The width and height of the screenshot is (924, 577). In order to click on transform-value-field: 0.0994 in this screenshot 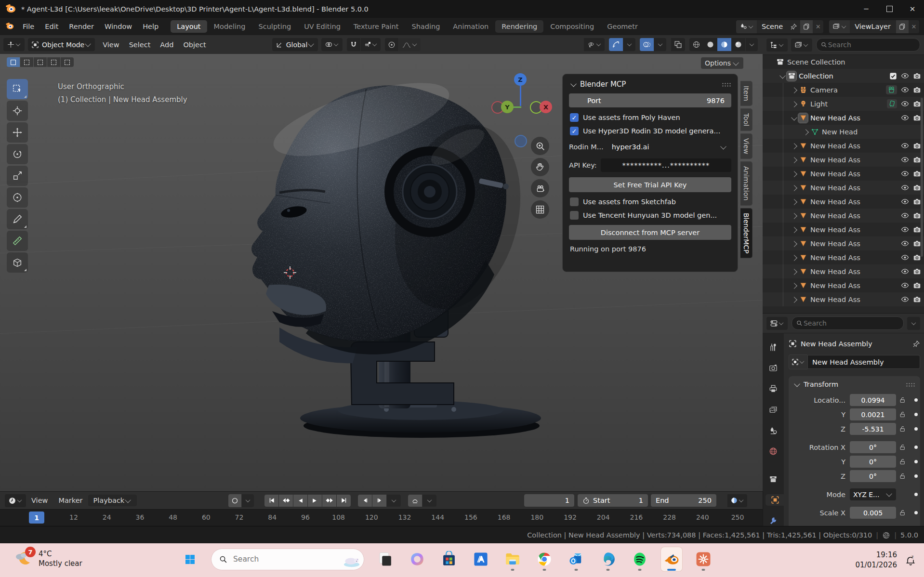, I will do `click(873, 400)`.